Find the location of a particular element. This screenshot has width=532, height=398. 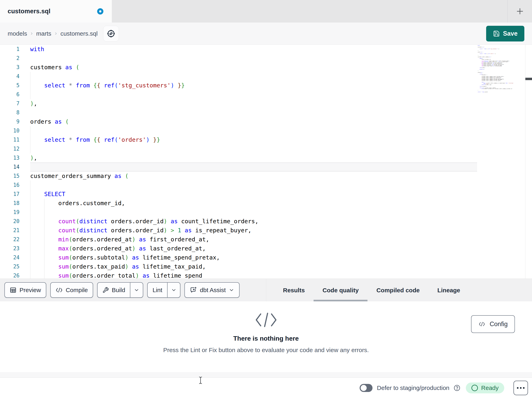

breadcrumb-marts: marts is located at coordinates (44, 34).